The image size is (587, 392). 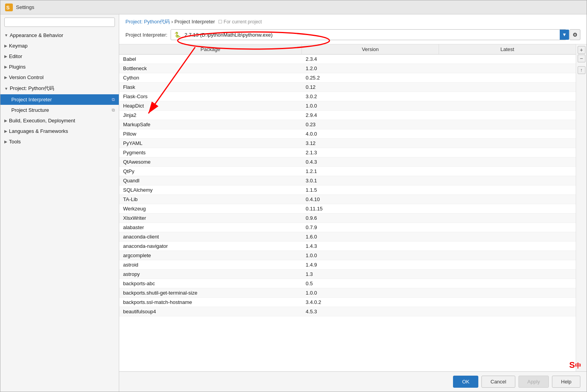 What do you see at coordinates (368, 35) in the screenshot?
I see `interpreter-select-box: 🐍 2.7.13 (D:\pythonMathLib\pythonw.exe) …` at bounding box center [368, 35].